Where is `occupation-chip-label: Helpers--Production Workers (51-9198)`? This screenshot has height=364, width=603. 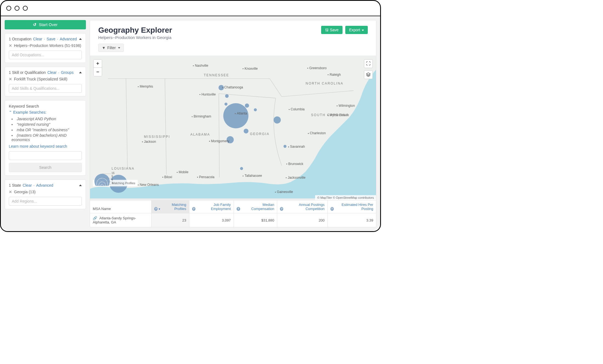 occupation-chip-label: Helpers--Production Workers (51-9198) is located at coordinates (48, 46).